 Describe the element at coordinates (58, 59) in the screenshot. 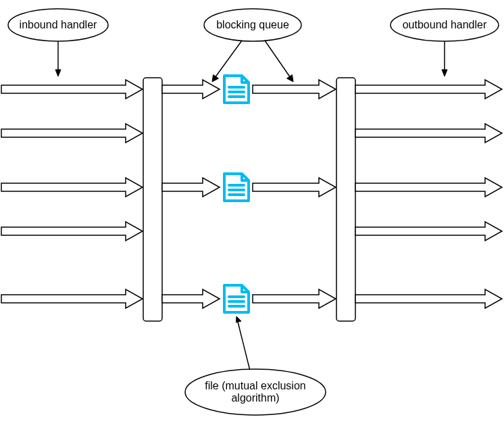

I see `connector-inbound` at that location.